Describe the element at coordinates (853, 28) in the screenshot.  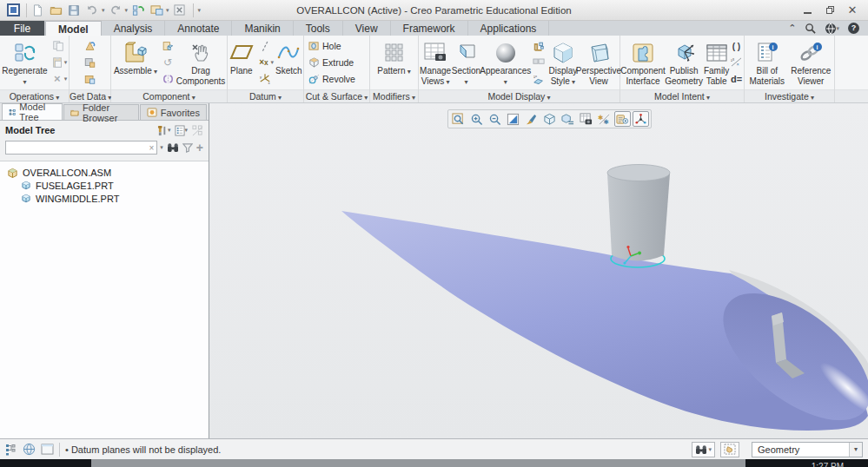
I see `help-icon: ?` at that location.